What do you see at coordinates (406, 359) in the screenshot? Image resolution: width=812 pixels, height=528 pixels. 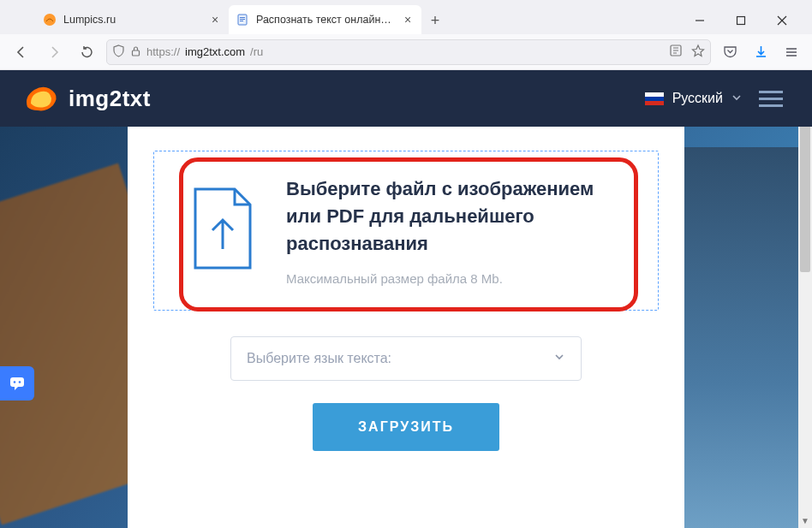 I see `text-language-select: Выберите язык текста:` at bounding box center [406, 359].